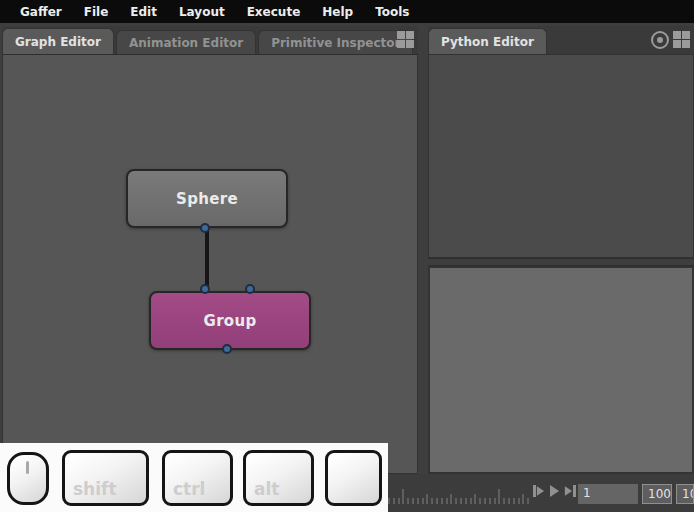  Describe the element at coordinates (194, 478) in the screenshot. I see `key-press-overlay: shiftctrlalt` at that location.